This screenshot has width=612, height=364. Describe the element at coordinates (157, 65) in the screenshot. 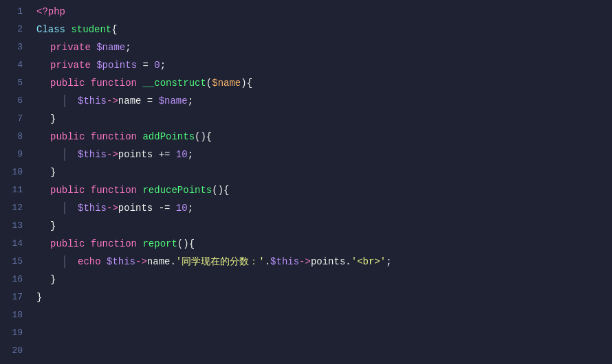

I see `token-number: 0` at that location.